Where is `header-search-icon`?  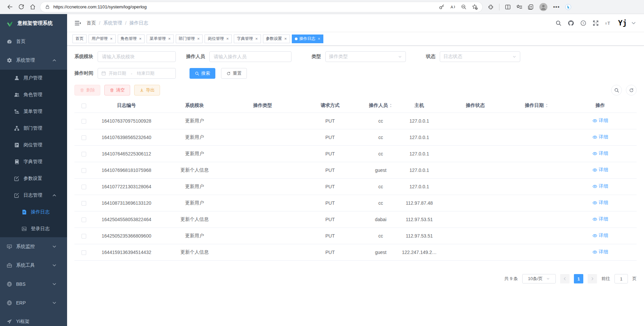 header-search-icon is located at coordinates (558, 23).